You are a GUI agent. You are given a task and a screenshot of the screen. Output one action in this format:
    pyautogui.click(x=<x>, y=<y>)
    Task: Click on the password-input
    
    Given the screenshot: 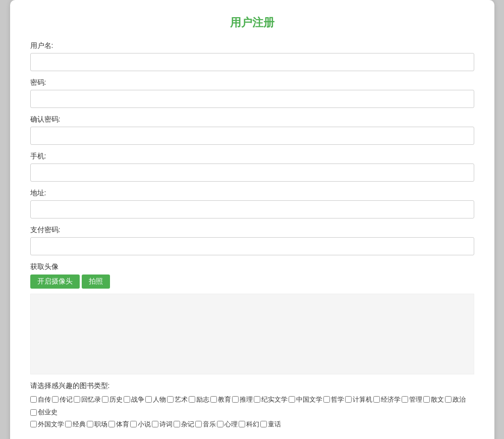 What is the action you would take?
    pyautogui.click(x=252, y=99)
    